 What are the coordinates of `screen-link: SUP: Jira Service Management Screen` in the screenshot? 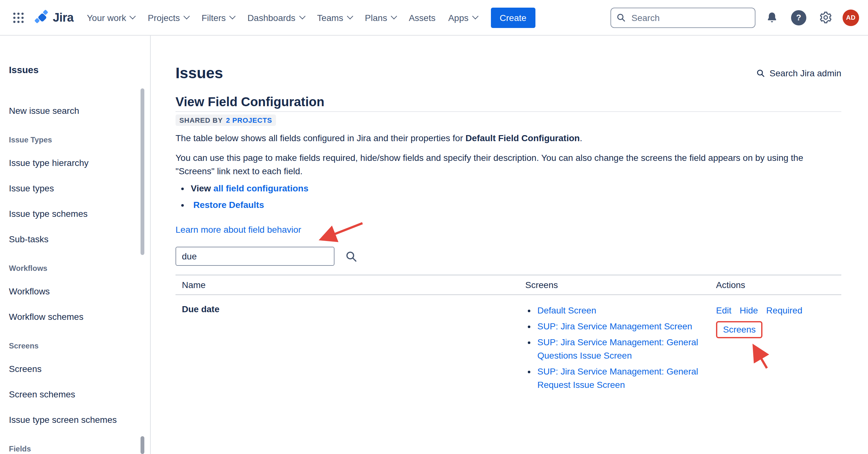 It's located at (615, 326).